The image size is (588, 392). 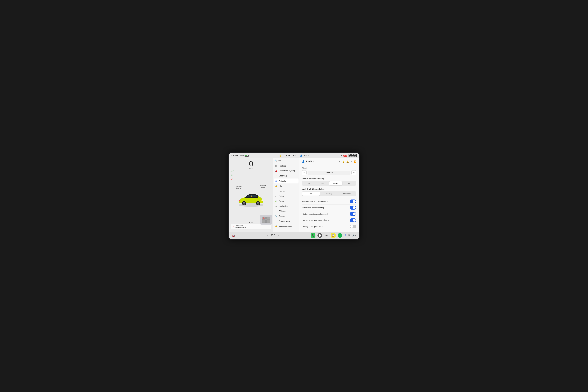 What do you see at coordinates (286, 196) in the screenshot?
I see `menu-item-skarm: ▭ Skärm` at bounding box center [286, 196].